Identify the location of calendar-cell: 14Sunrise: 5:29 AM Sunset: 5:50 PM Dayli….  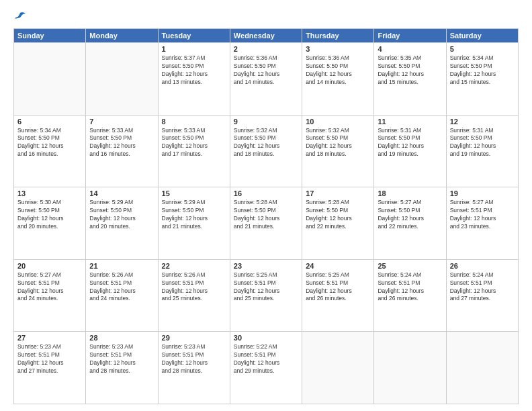
(122, 224).